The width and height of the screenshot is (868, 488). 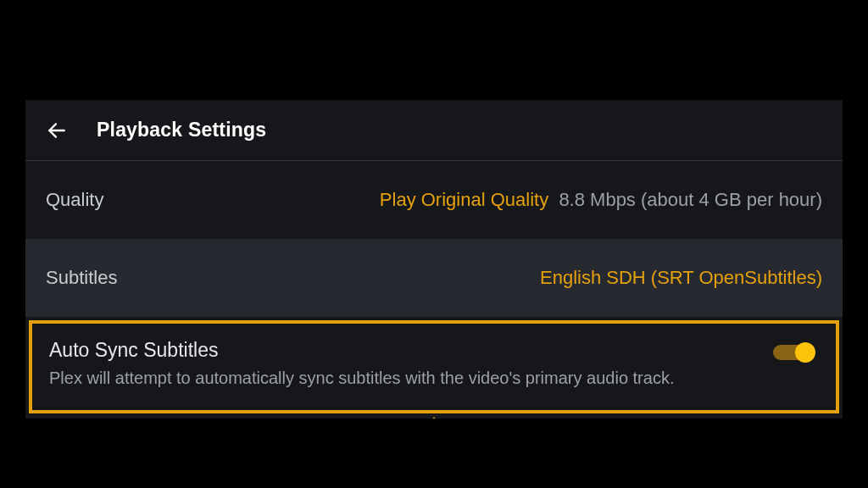 What do you see at coordinates (434, 416) in the screenshot?
I see `bottom-indicator` at bounding box center [434, 416].